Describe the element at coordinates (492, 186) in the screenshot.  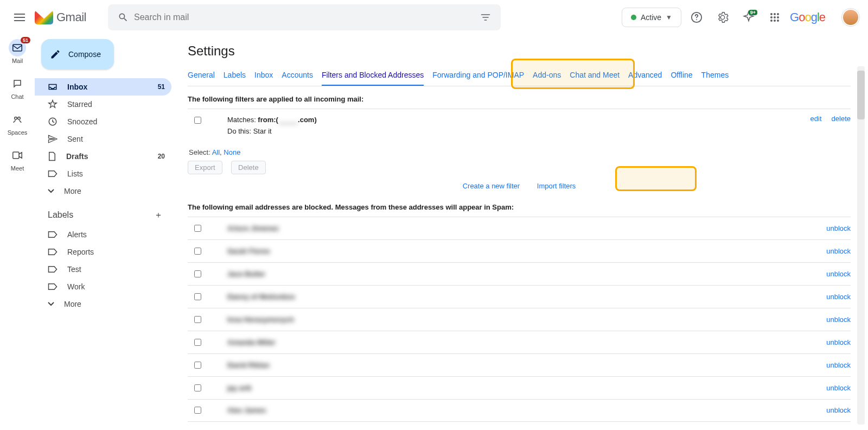
I see `create-filter-link: Create a new filter` at that location.